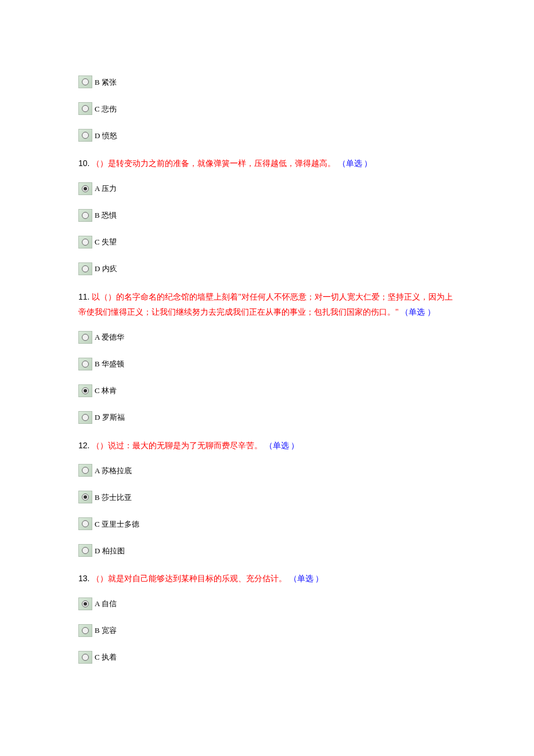 The height and width of the screenshot is (756, 534). Describe the element at coordinates (266, 305) in the screenshot. I see `question-body: 以（）的名字命名的纪念馆的墙壁上刻着"对任何人不怀恶意；对一切人宽大仁爱；坚持正…` at that location.